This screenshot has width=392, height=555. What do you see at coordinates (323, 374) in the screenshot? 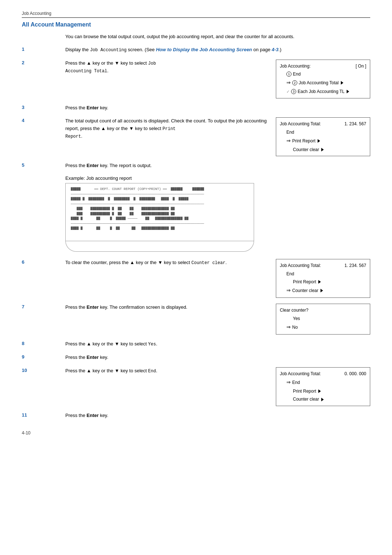
I see `panel-header-10: Job Accounting Total: 0. 000. 000` at bounding box center [323, 374].